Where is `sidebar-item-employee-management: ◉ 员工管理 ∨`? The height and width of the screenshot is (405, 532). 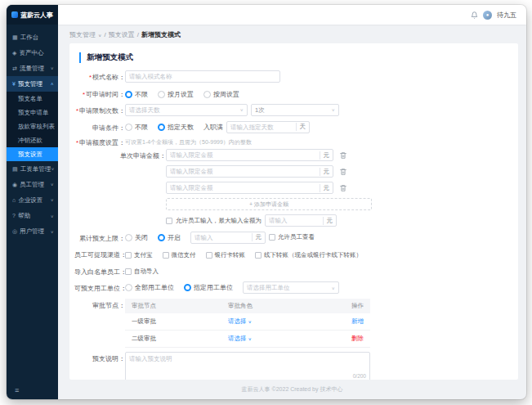 sidebar-item-employee-management: ◉ 员工管理 ∨ is located at coordinates (33, 185).